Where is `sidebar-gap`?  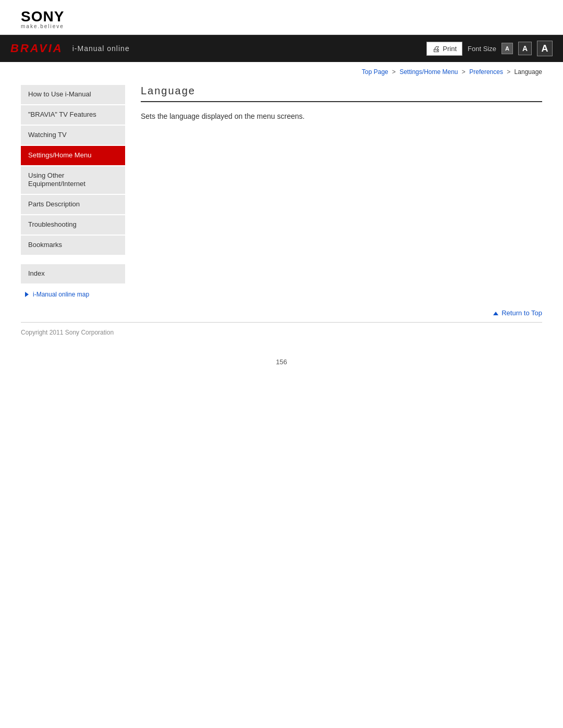 sidebar-gap is located at coordinates (73, 260).